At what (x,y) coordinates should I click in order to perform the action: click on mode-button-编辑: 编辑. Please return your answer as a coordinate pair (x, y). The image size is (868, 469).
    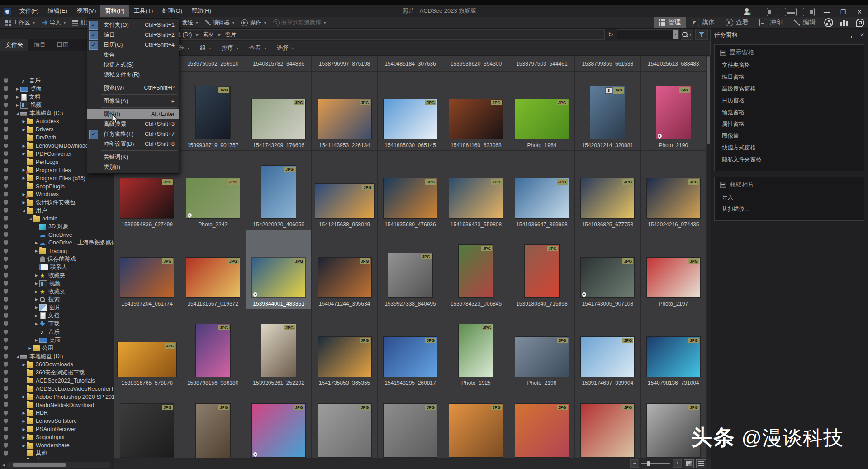
    Looking at the image, I should click on (804, 23).